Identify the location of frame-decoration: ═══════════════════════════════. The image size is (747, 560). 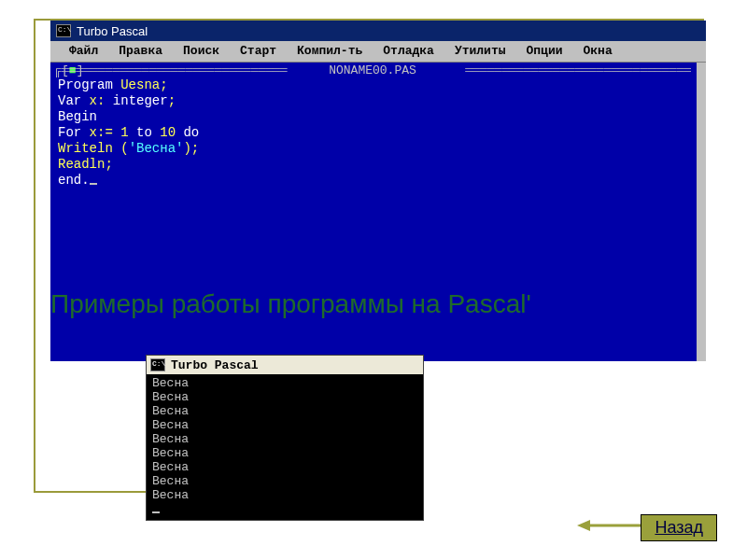
(578, 70).